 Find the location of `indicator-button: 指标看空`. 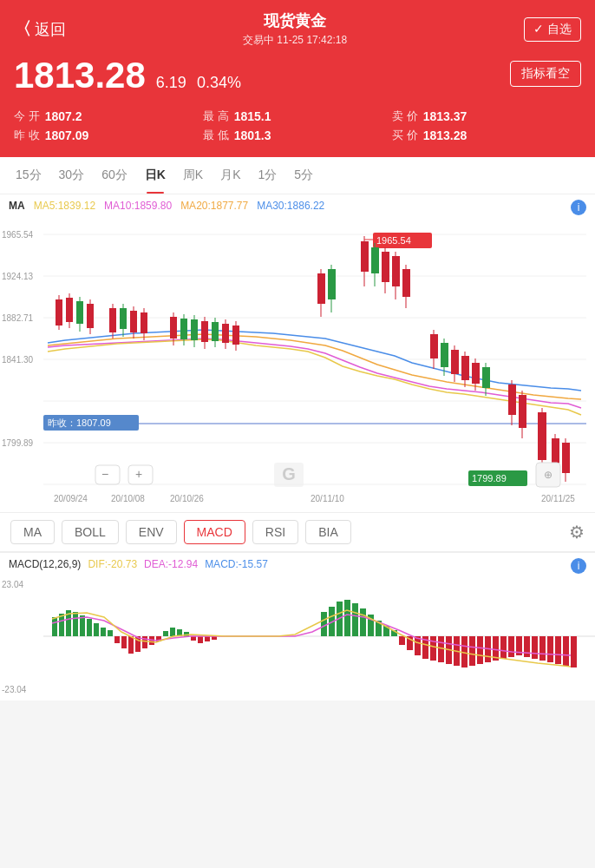

indicator-button: 指标看空 is located at coordinates (546, 74).